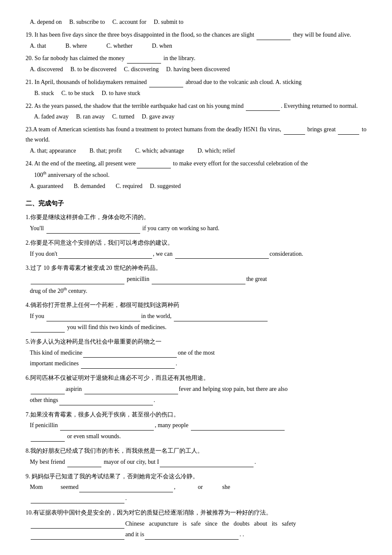 The height and width of the screenshot is (555, 392). What do you see at coordinates (196, 535) in the screenshot?
I see `c10-en-2: and it is. .` at bounding box center [196, 535].